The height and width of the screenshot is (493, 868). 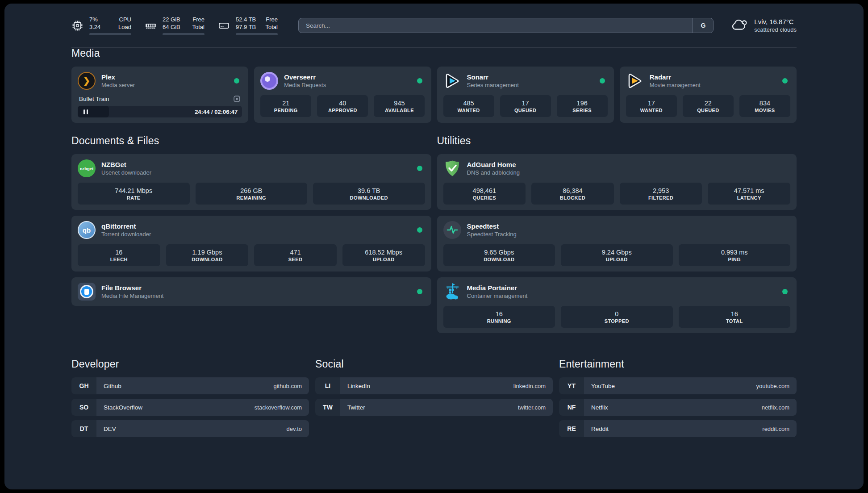 I want to click on cloud-icon, so click(x=739, y=25).